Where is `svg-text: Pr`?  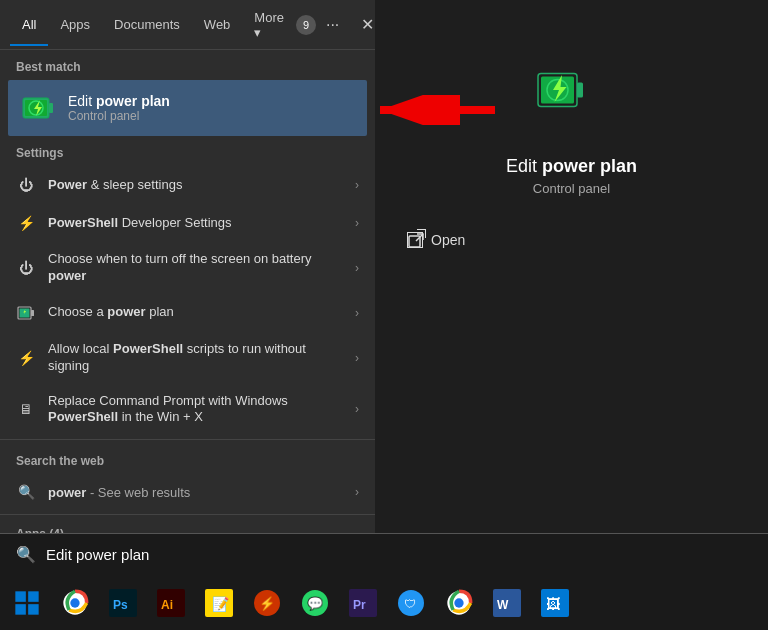
svg-text: Pr is located at coordinates (360, 605).